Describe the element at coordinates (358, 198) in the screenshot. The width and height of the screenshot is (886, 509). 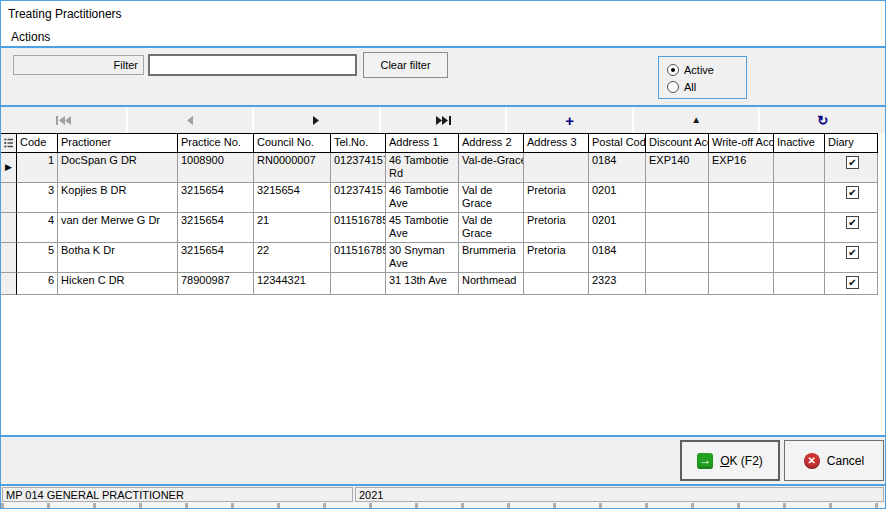
I see `table-cell: 0123741575` at that location.